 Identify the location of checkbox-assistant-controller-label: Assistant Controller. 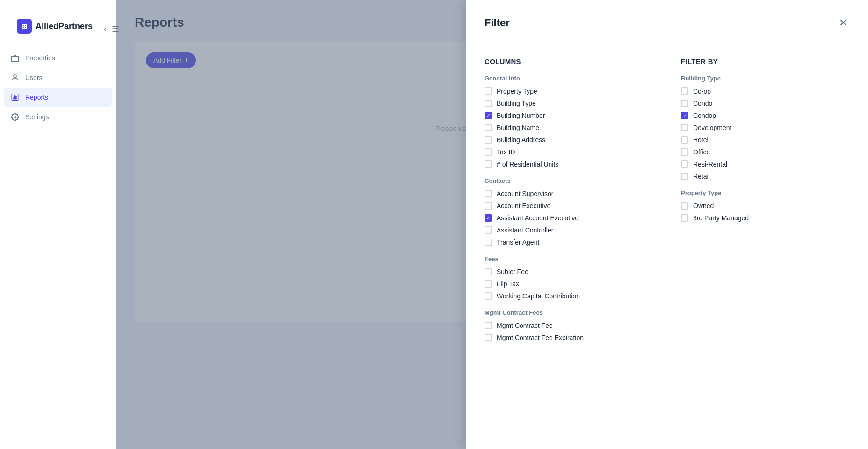
(525, 230).